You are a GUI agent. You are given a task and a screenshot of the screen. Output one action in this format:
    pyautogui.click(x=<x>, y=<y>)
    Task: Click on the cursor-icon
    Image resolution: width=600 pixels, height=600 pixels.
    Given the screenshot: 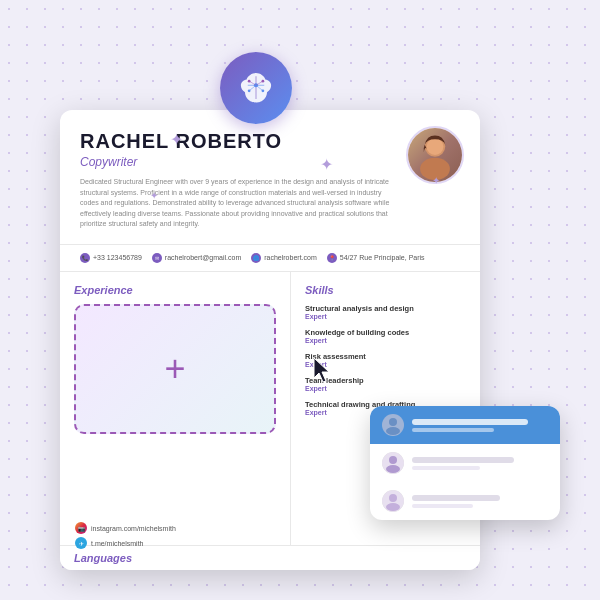 What is the action you would take?
    pyautogui.click(x=322, y=368)
    